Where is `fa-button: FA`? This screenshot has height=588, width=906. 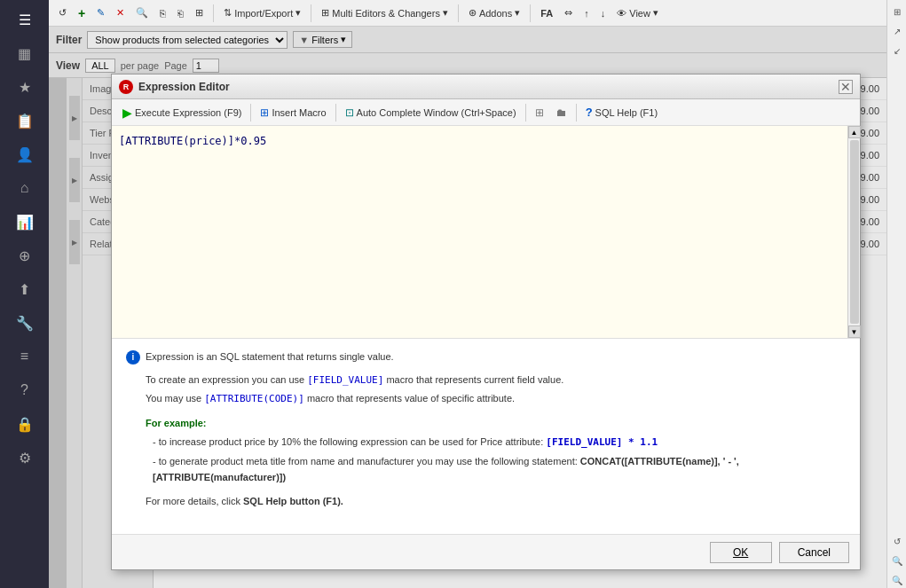
fa-button: FA is located at coordinates (547, 13).